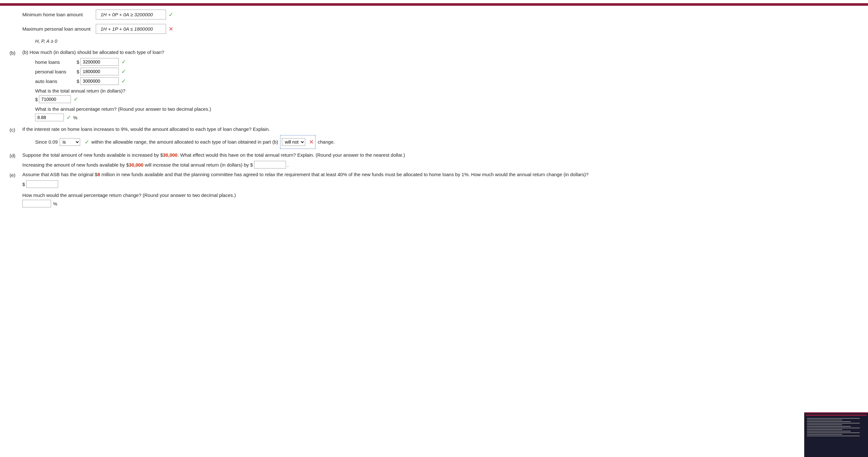 The image size is (868, 457). I want to click on part-c-header: If the interest rate on home loans incre…, so click(440, 129).